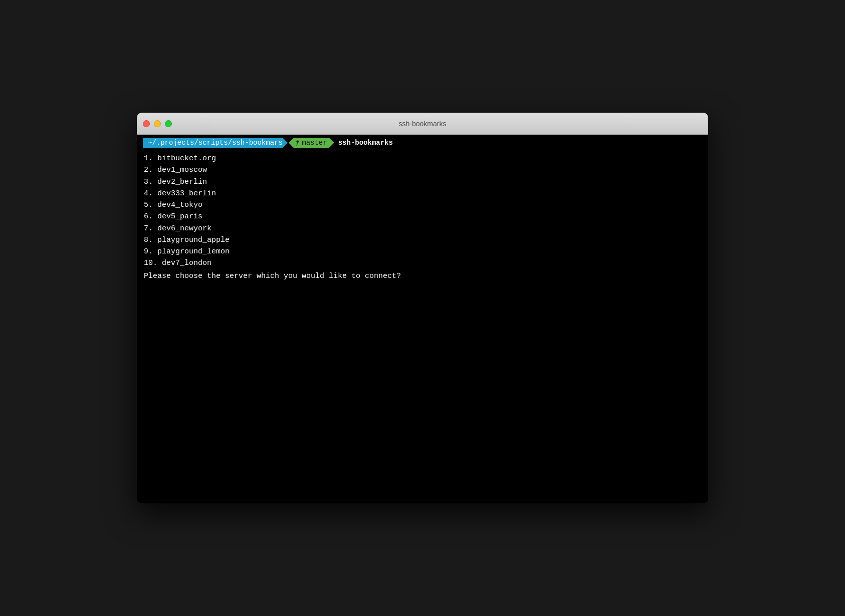 The height and width of the screenshot is (616, 845). I want to click on list-item: 4. dev333_berlin, so click(422, 193).